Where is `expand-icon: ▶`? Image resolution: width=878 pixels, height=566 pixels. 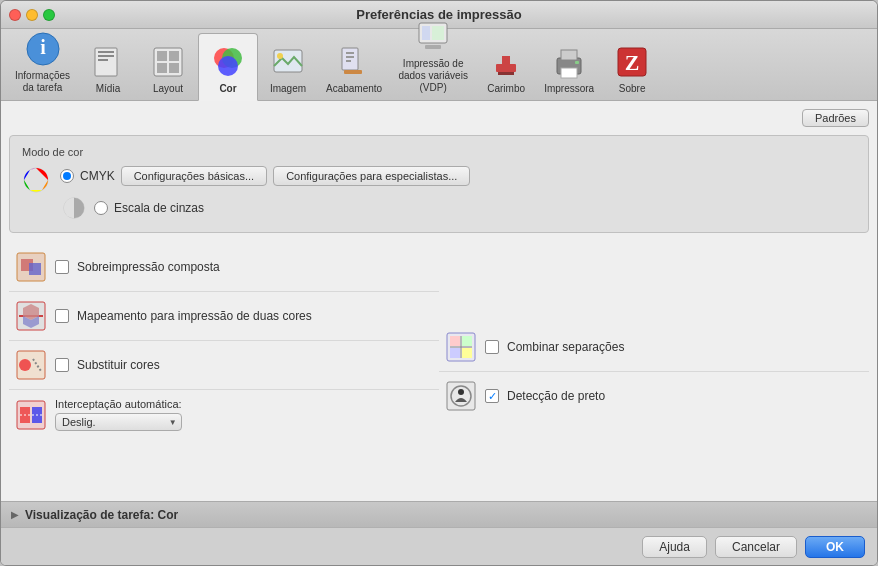 expand-icon: ▶ is located at coordinates (15, 514).